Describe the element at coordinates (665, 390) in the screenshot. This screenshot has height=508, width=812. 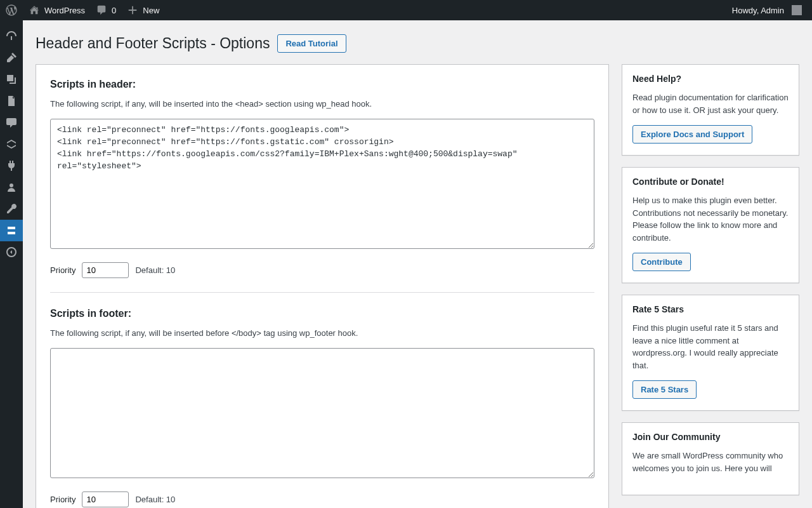
I see `rate-button: Rate 5 Stars` at that location.